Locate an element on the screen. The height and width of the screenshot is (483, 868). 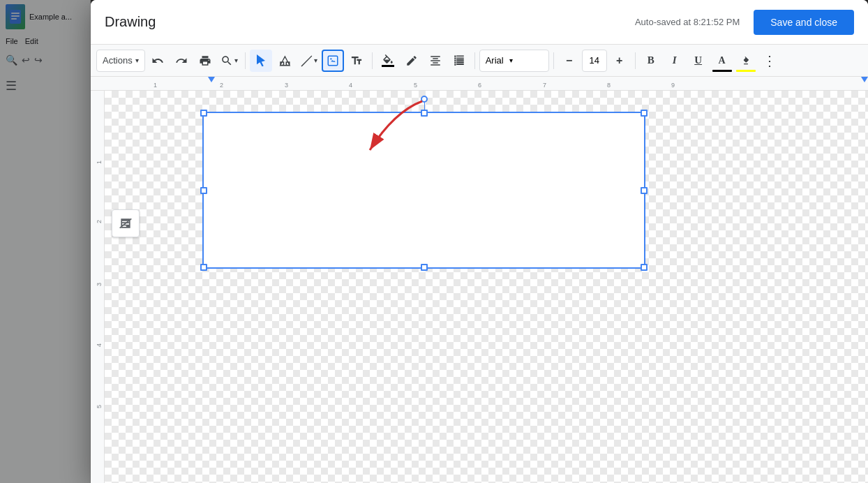
zoom-button: ▾ is located at coordinates (229, 61).